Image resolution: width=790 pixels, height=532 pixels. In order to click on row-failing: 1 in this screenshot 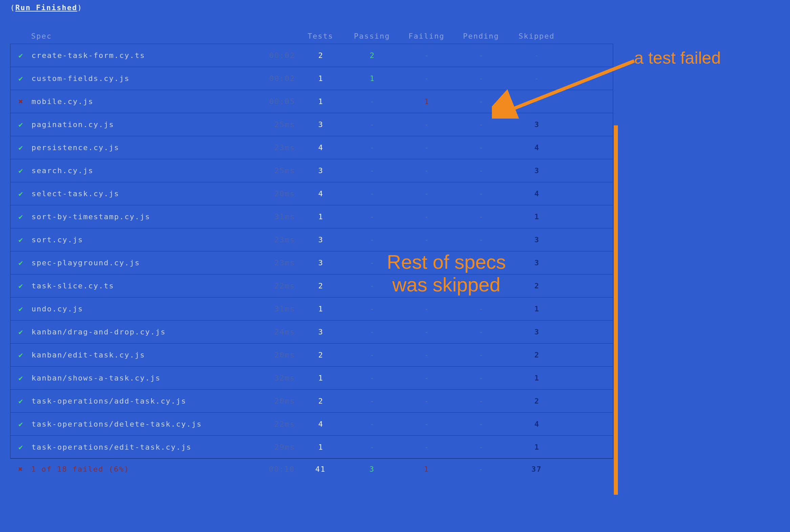, I will do `click(427, 102)`.